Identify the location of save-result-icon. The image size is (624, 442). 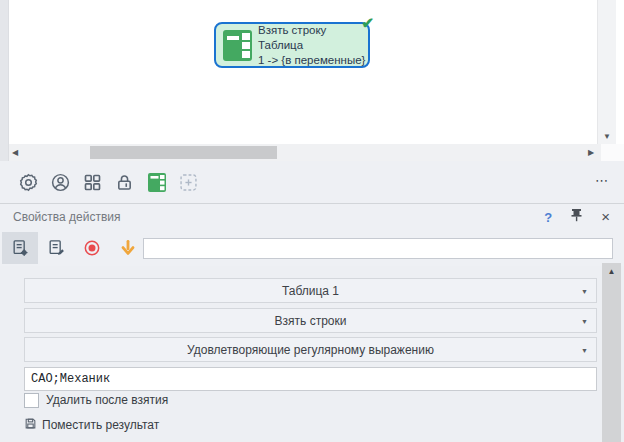
(30, 425).